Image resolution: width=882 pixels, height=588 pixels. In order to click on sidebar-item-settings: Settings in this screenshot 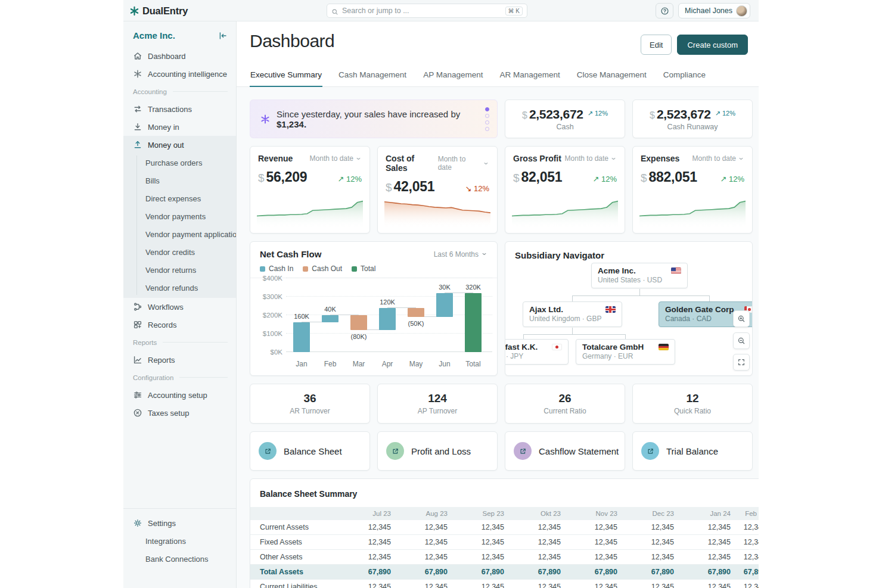, I will do `click(180, 523)`.